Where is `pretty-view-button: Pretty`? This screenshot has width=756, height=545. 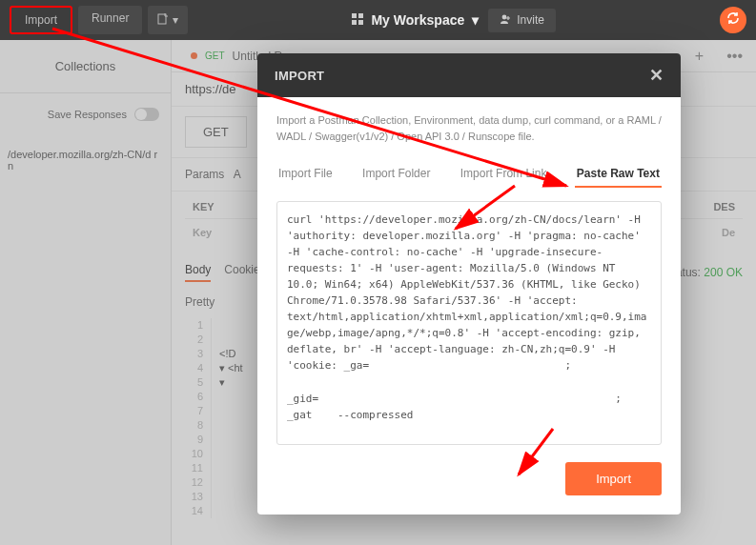
pretty-view-button: Pretty is located at coordinates (200, 302).